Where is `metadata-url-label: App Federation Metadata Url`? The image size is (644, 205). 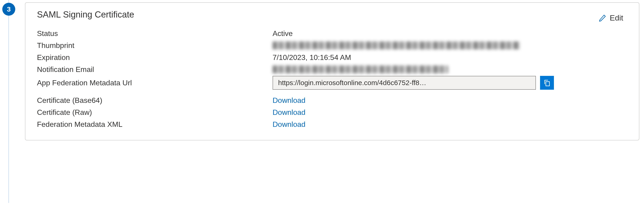
metadata-url-label: App Federation Metadata Url is located at coordinates (155, 83).